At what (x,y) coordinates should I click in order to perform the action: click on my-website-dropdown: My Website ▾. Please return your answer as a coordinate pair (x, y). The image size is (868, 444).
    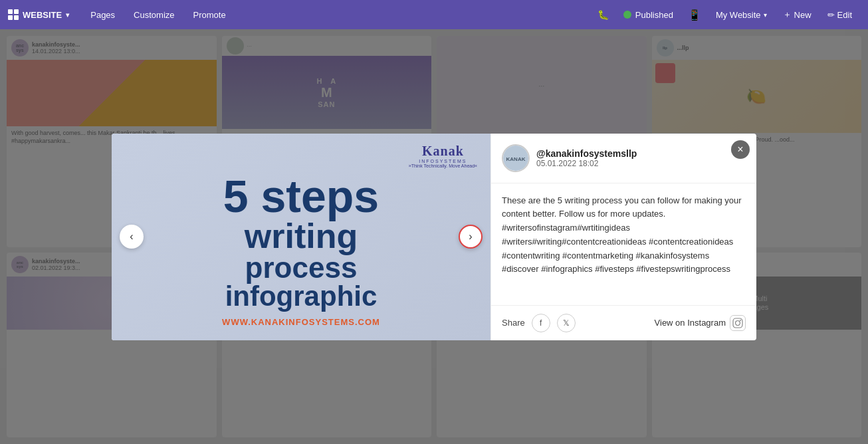
    Looking at the image, I should click on (742, 15).